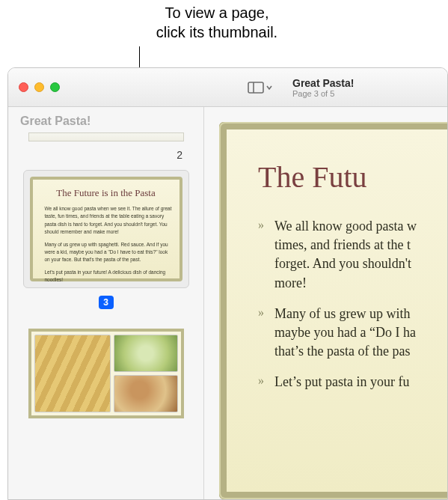 The width and height of the screenshot is (448, 500). What do you see at coordinates (106, 193) in the screenshot?
I see `thumbnail-slide-title: The Future is in the Pasta` at bounding box center [106, 193].